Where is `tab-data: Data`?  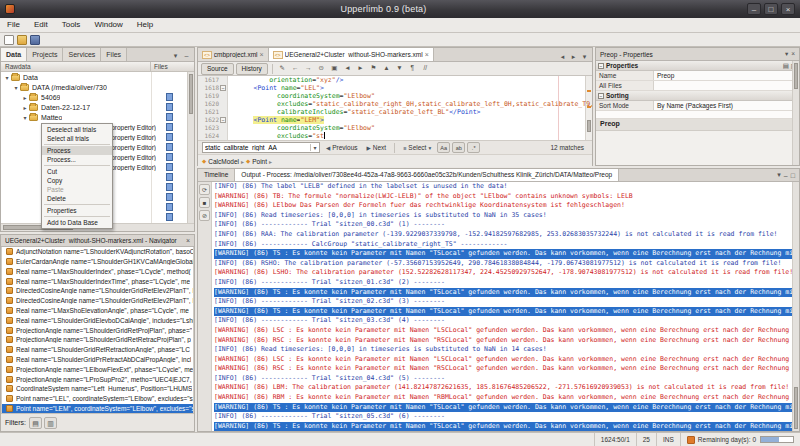
tab-data: Data is located at coordinates (14, 54).